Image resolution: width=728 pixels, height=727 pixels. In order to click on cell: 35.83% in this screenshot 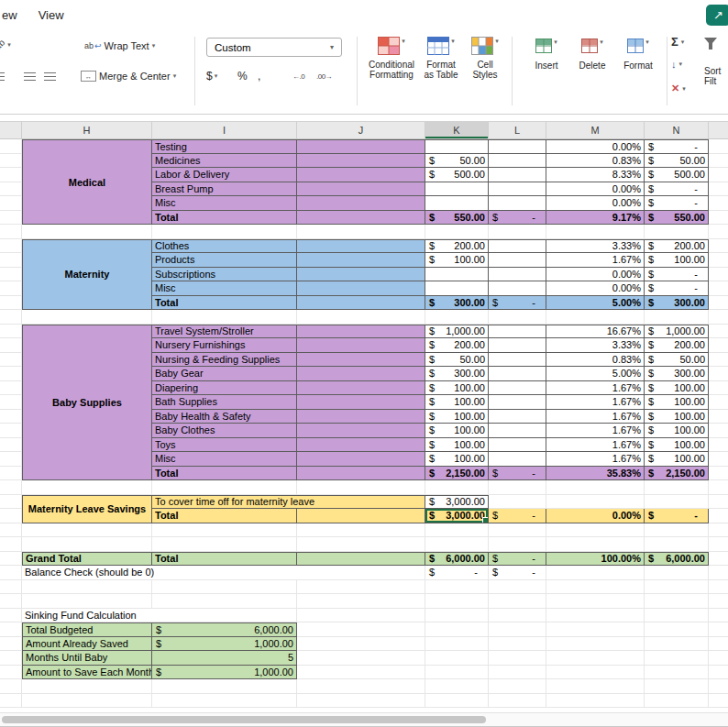, I will do `click(596, 474)`.